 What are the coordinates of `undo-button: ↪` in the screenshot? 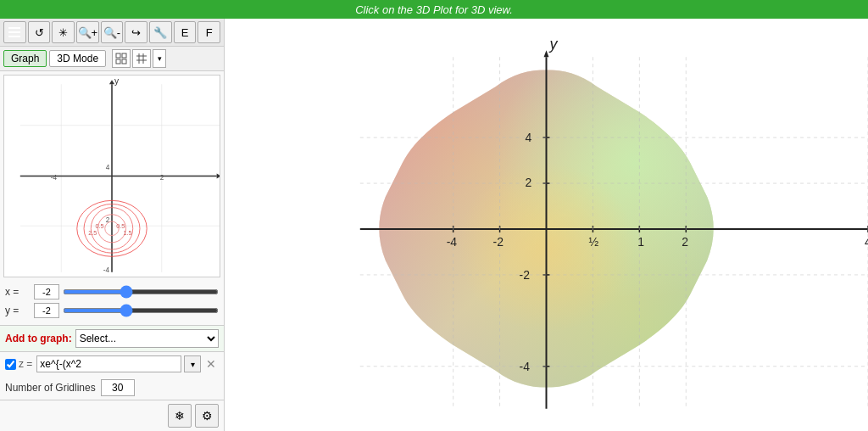 It's located at (136, 32).